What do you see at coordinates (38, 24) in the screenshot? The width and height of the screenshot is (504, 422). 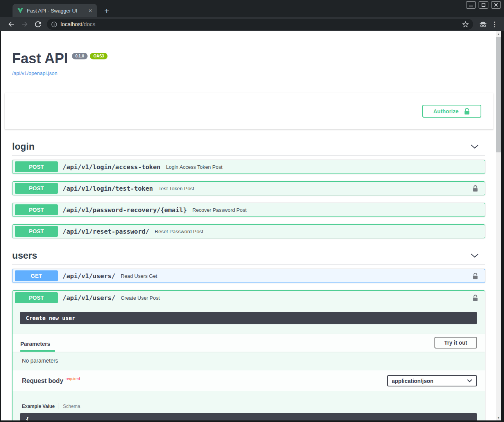 I see `reload-button` at bounding box center [38, 24].